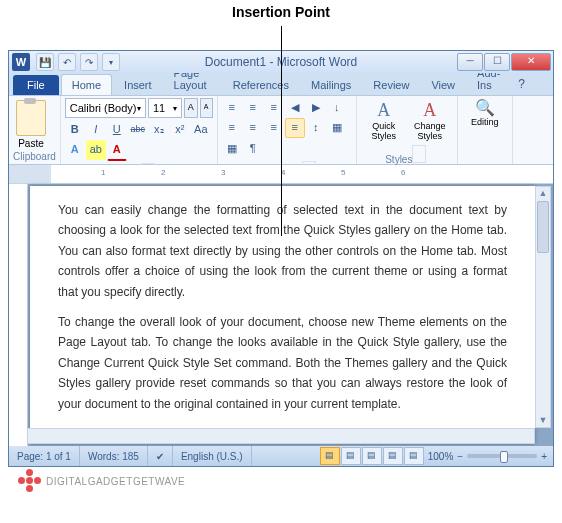 The height and width of the screenshot is (523, 562). I want to click on strike-button: abc, so click(138, 130).